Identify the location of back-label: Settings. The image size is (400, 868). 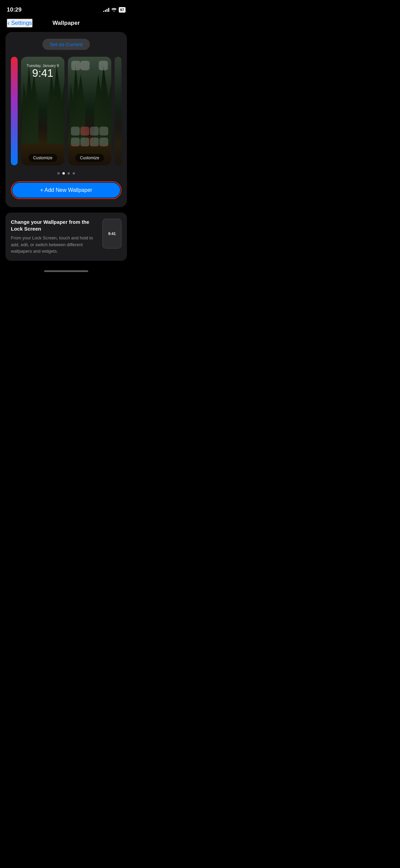
(22, 23).